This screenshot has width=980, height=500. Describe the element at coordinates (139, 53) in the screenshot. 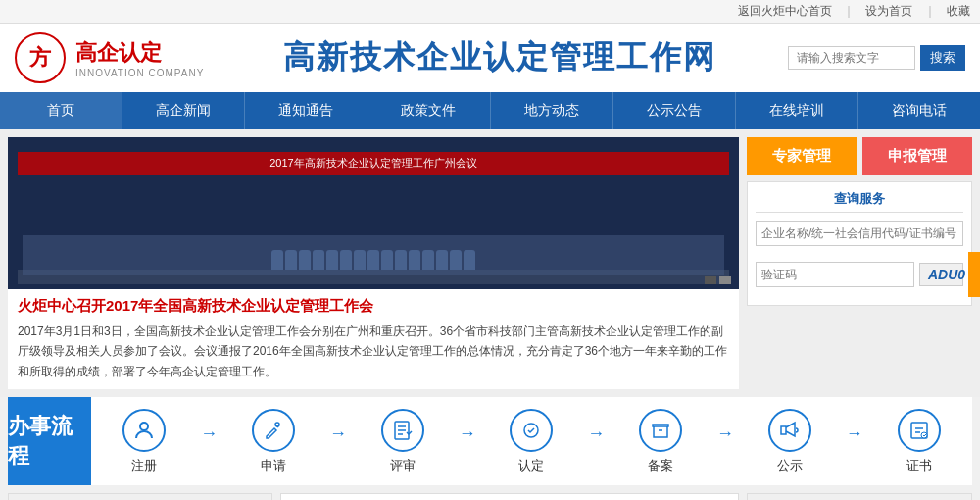

I see `logo-cn-text: 高企认定` at that location.